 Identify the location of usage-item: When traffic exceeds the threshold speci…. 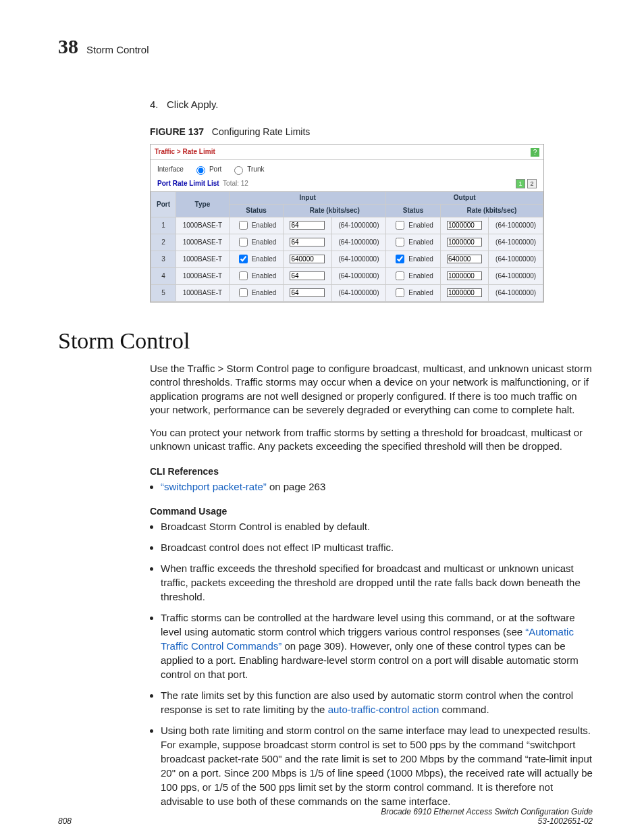
(377, 582).